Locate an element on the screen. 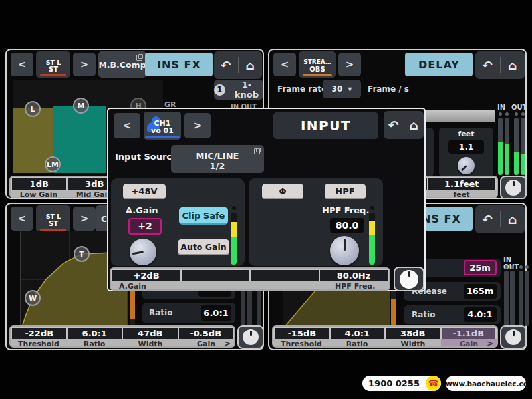 This screenshot has width=532, height=399. input-source-label: Input Source is located at coordinates (146, 157).